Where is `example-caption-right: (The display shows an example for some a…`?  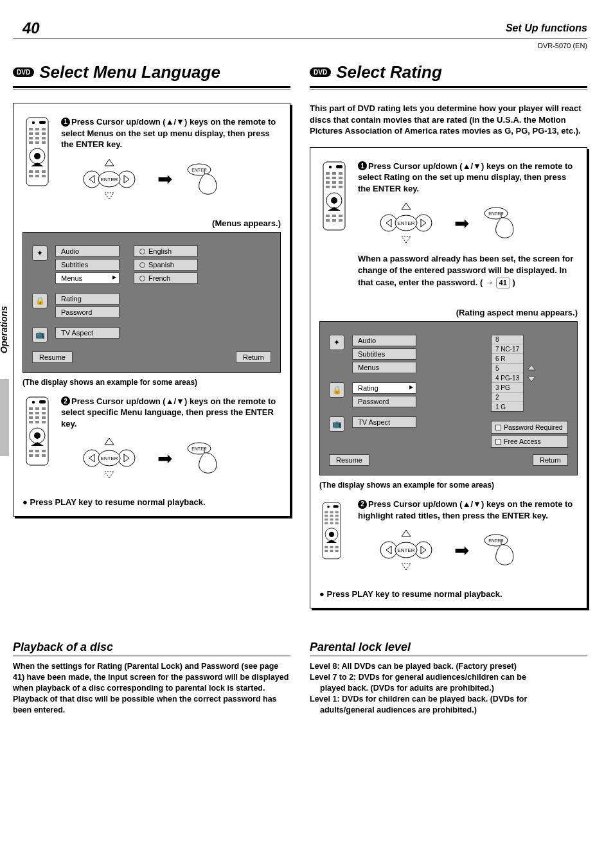 example-caption-right: (The display shows an example for some a… is located at coordinates (449, 485).